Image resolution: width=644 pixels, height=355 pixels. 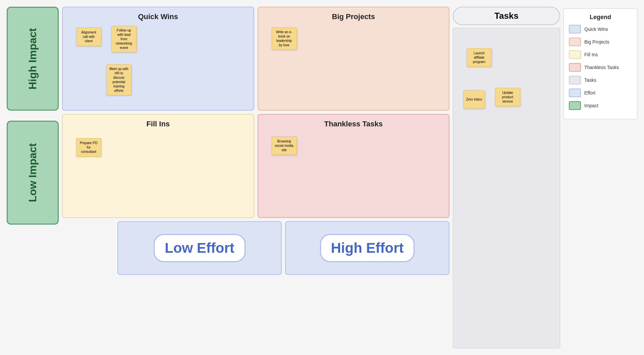 What do you see at coordinates (33, 59) in the screenshot?
I see `high-impact-label: High Impact` at bounding box center [33, 59].